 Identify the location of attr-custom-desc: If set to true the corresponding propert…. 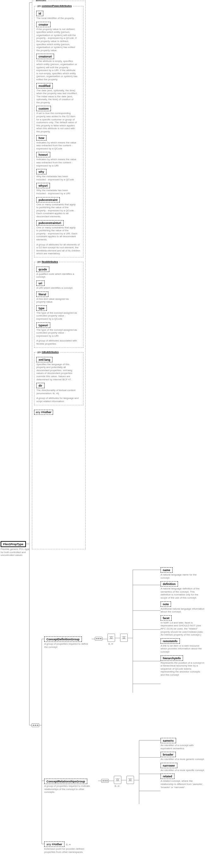
(57, 123).